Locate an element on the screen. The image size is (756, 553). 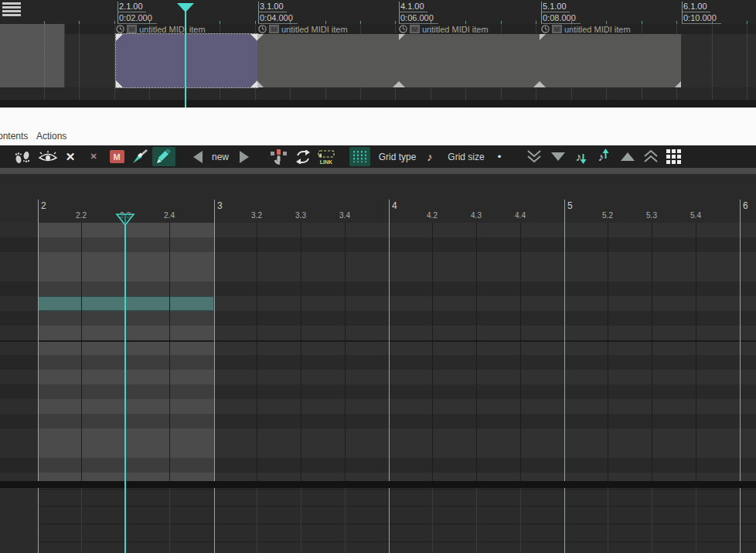
arrange-playhead-line is located at coordinates (186, 56).